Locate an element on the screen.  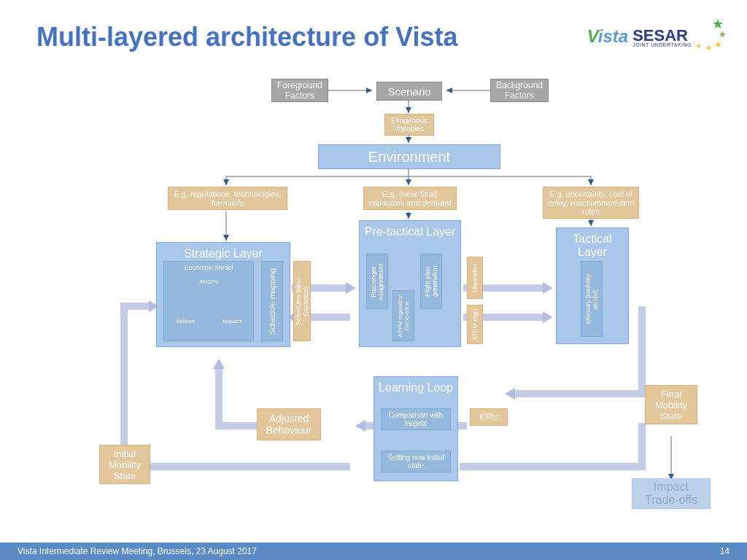
box-initial-mobility: Initial Mobility State is located at coordinates (125, 464).